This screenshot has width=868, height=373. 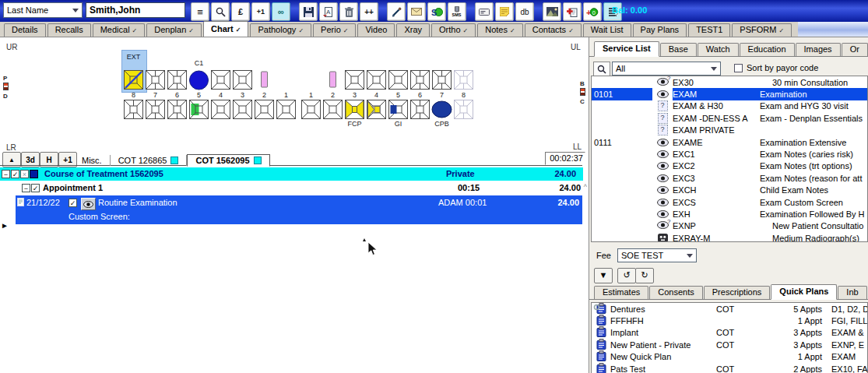 I want to click on tab-service-list: Service List, so click(x=627, y=49).